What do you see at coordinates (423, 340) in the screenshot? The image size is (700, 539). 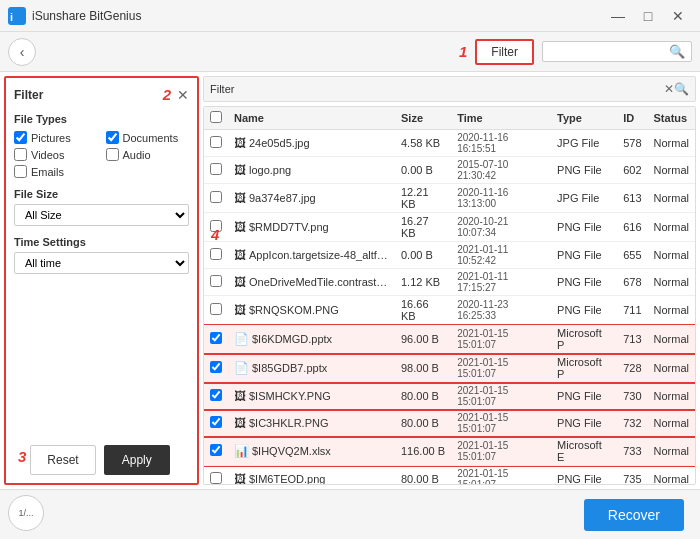 I see `row-size: 96.00 B` at bounding box center [423, 340].